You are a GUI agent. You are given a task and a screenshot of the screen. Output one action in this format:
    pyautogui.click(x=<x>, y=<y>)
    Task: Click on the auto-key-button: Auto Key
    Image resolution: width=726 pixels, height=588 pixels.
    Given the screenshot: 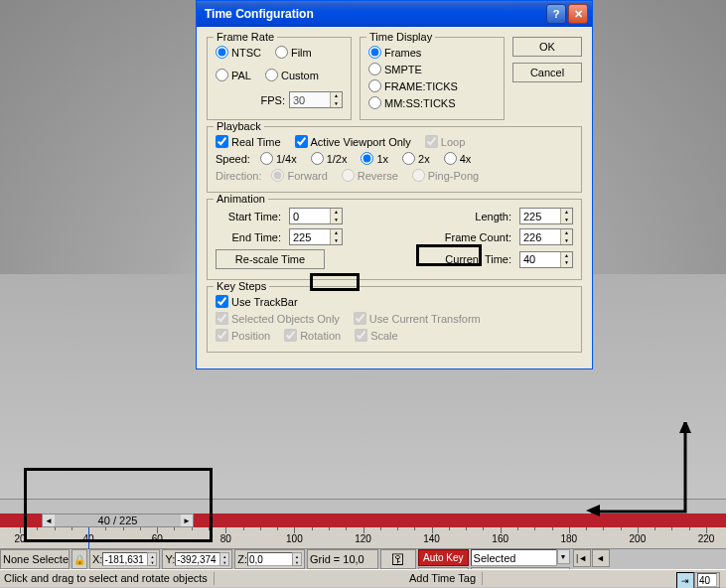 What is the action you would take?
    pyautogui.click(x=443, y=558)
    